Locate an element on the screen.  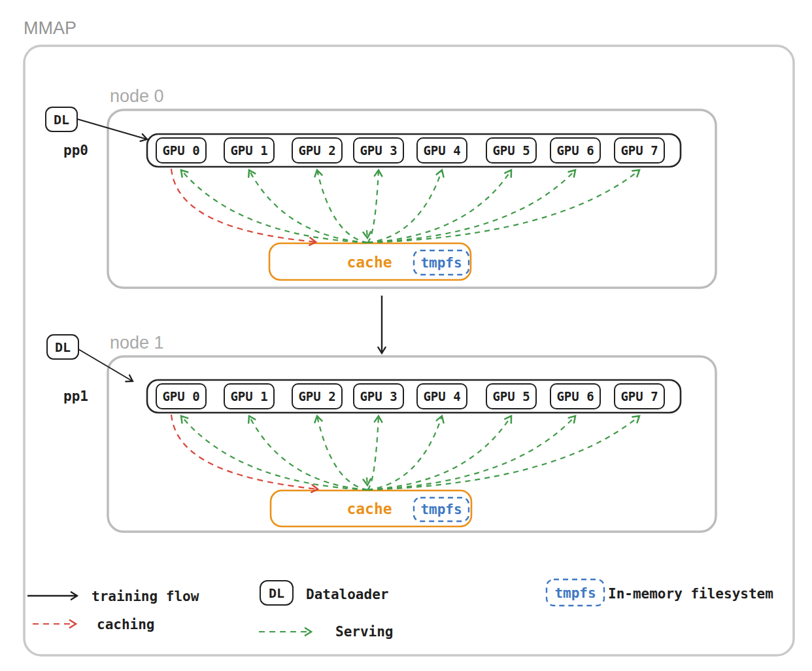
legend-serving-label: Serving is located at coordinates (365, 632).